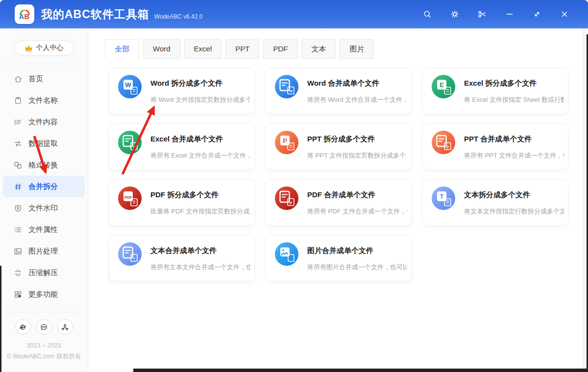 Image resolution: width=588 pixels, height=372 pixels. Describe the element at coordinates (427, 14) in the screenshot. I see `search-icon` at that location.